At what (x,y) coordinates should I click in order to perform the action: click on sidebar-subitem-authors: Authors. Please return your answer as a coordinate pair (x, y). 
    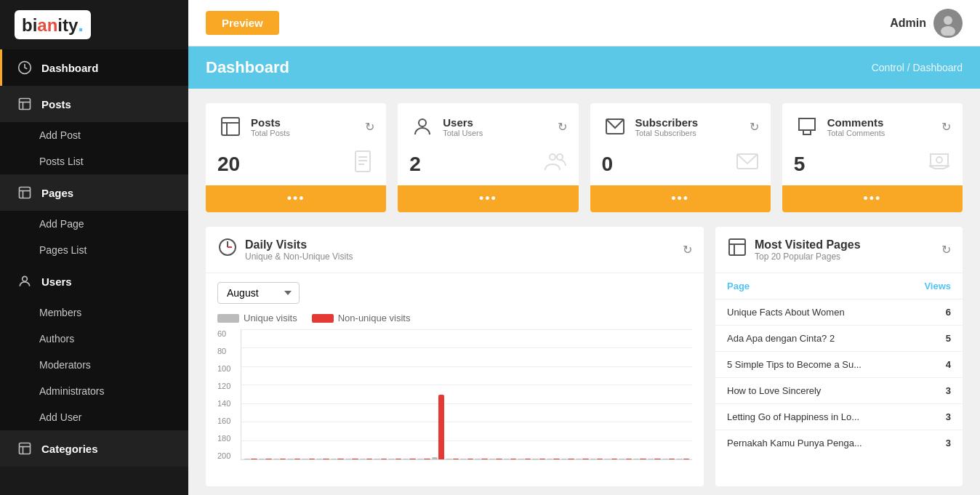
    Looking at the image, I should click on (95, 339).